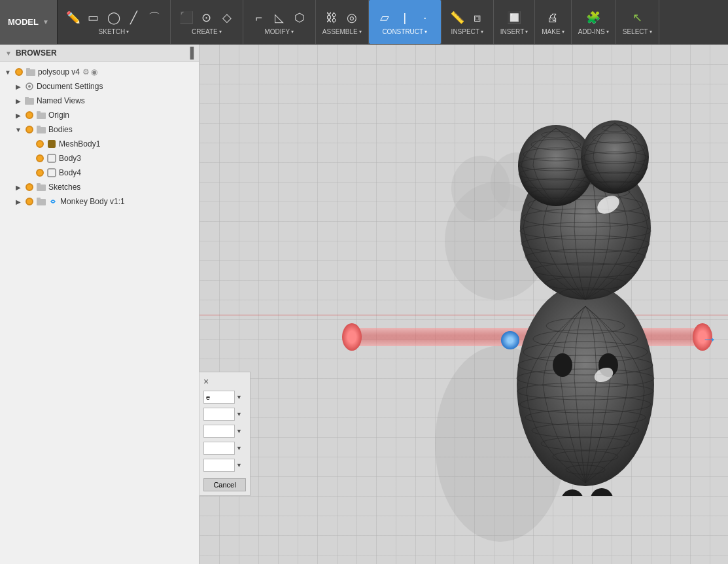 Image resolution: width=728 pixels, height=564 pixels. I want to click on tree-item-bodies: ▼ Bodies, so click(99, 130).